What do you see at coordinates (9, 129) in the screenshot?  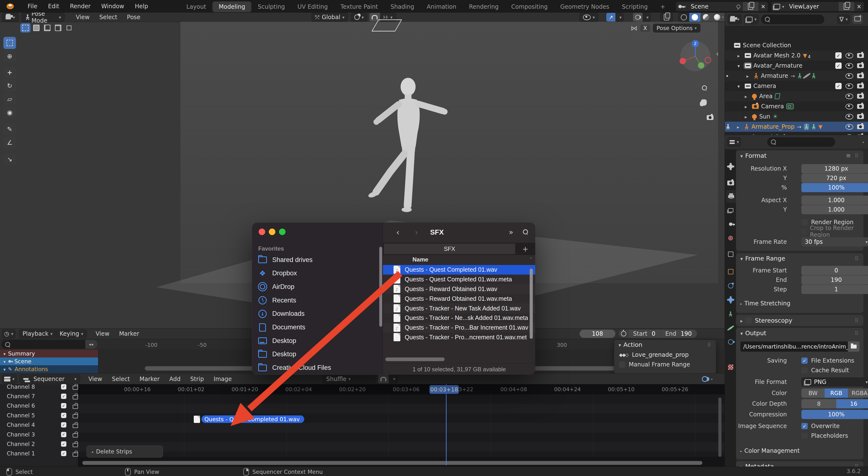 I see `tool-annotate: ✎` at bounding box center [9, 129].